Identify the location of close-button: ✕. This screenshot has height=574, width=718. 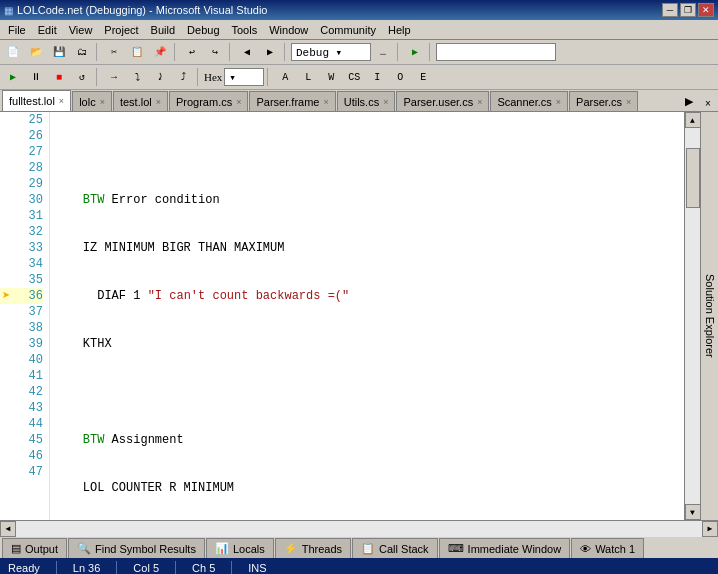
(706, 10).